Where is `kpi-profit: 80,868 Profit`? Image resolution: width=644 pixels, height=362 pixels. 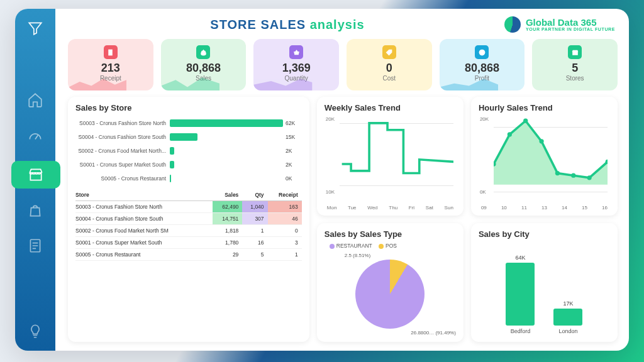
kpi-profit: 80,868 Profit is located at coordinates (482, 65).